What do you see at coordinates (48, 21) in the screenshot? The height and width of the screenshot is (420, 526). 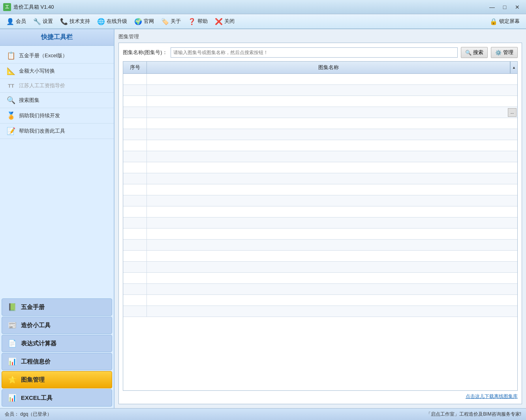 I see `menu-settings-label: 设置` at bounding box center [48, 21].